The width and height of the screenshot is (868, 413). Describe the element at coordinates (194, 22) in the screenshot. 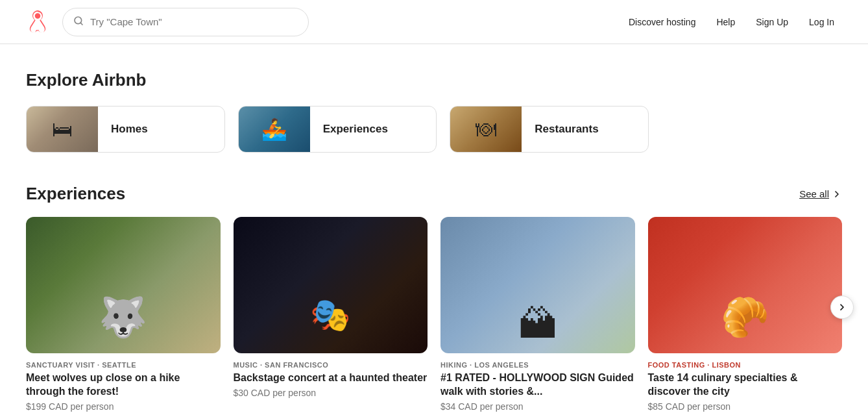

I see `search-input` at that location.